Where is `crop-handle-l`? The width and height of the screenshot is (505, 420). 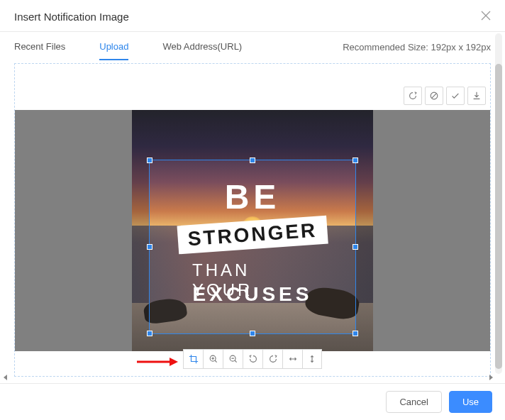
crop-handle-l is located at coordinates (150, 247).